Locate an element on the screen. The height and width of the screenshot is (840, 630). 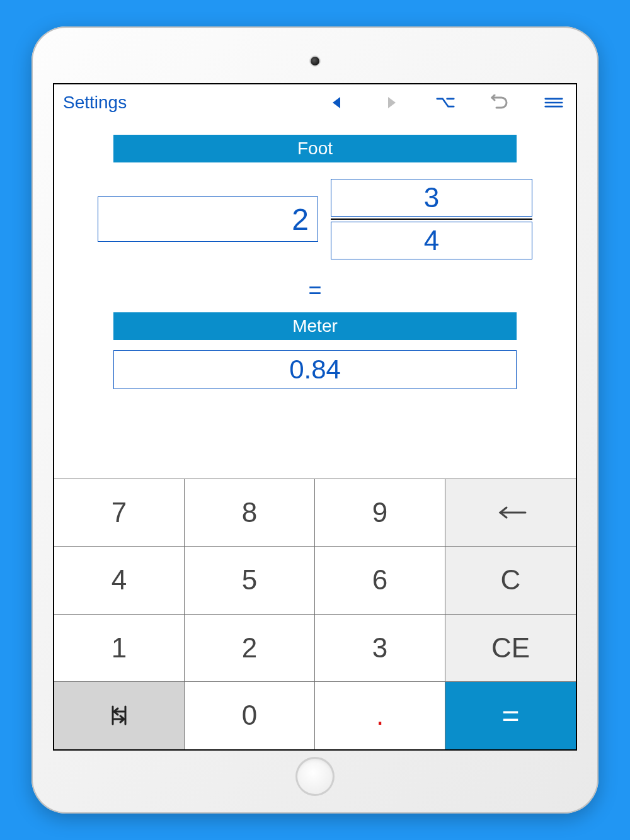
key-1: 1 is located at coordinates (120, 649).